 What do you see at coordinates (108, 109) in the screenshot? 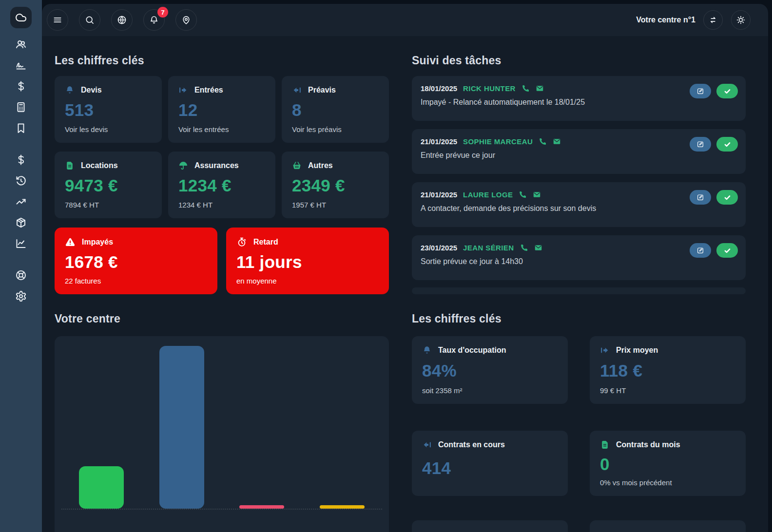
I see `stat-card: Devis 513 Voir les devis` at bounding box center [108, 109].